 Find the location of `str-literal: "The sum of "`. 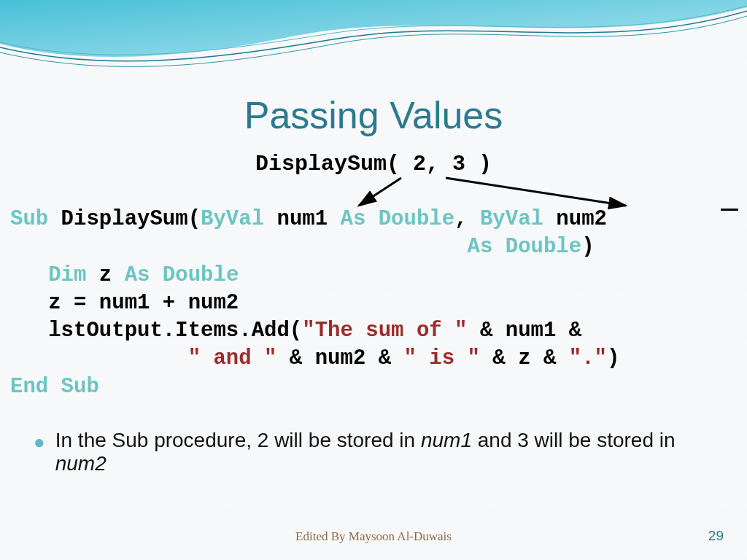

str-literal: "The sum of " is located at coordinates (384, 331).